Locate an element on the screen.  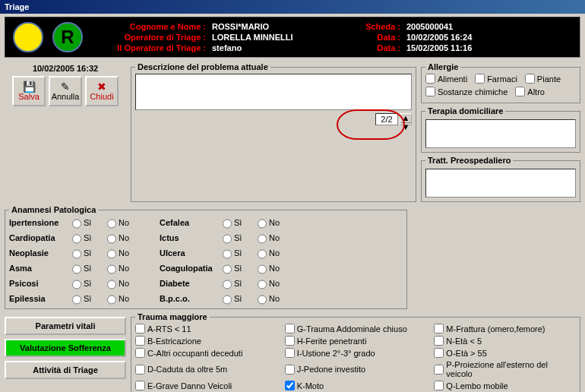
anam-cefalea-no is located at coordinates (262, 223).